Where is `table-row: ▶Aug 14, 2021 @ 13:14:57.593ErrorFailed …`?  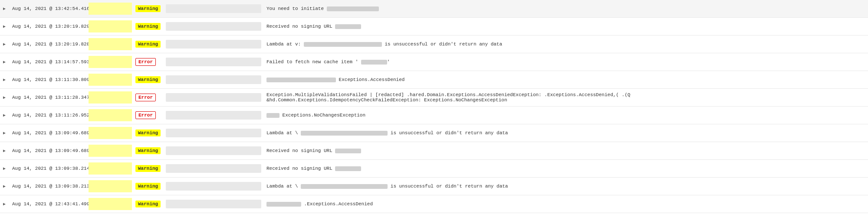 table-row: ▶Aug 14, 2021 @ 13:14:57.593ErrorFailed … is located at coordinates (434, 62).